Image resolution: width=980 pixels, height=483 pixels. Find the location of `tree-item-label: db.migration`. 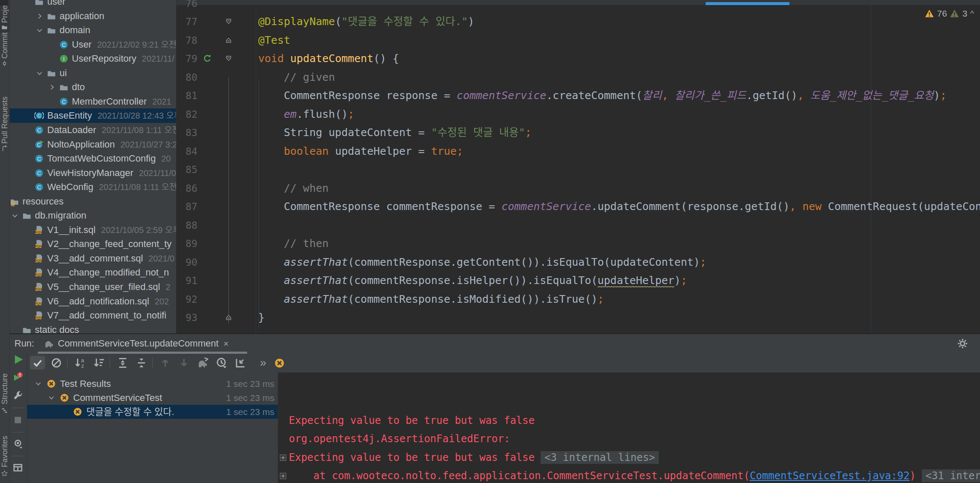

tree-item-label: db.migration is located at coordinates (60, 216).